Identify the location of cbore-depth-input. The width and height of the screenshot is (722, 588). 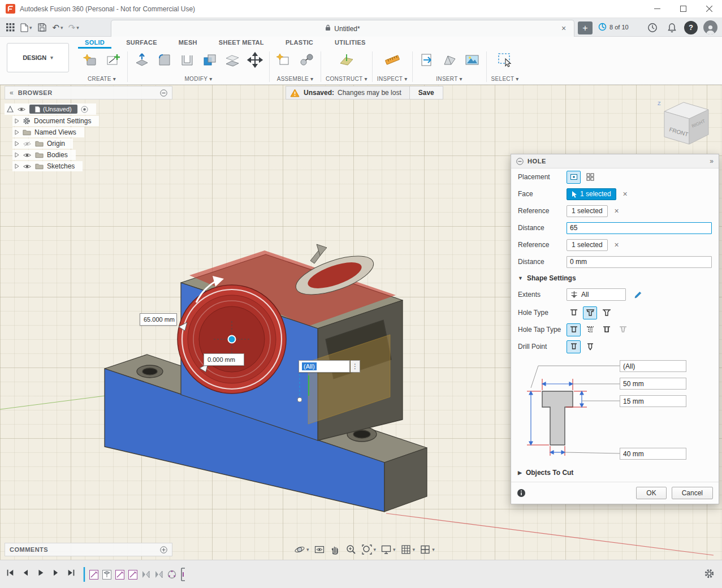
(653, 401).